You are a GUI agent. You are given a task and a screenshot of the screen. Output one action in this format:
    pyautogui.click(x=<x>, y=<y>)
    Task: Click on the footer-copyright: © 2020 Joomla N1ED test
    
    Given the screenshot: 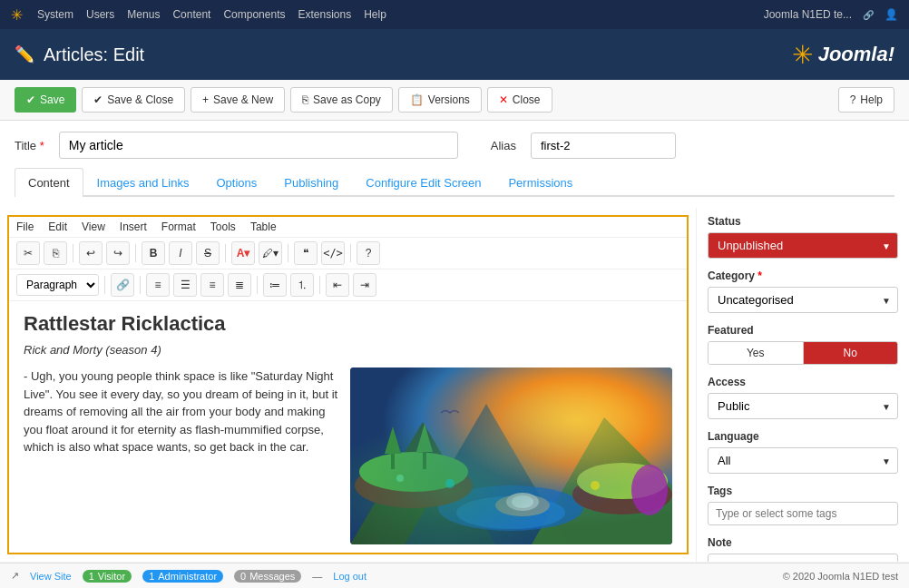 What is the action you would take?
    pyautogui.click(x=840, y=576)
    